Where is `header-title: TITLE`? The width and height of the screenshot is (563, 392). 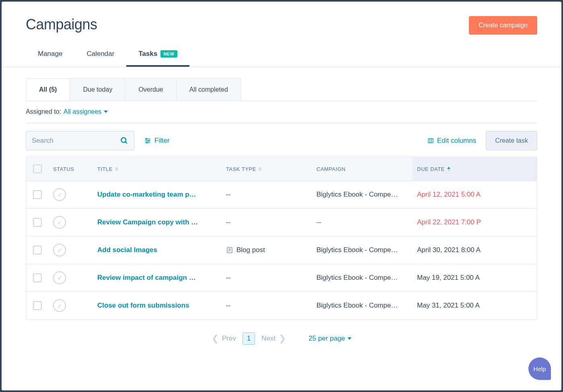
header-title: TITLE is located at coordinates (157, 169).